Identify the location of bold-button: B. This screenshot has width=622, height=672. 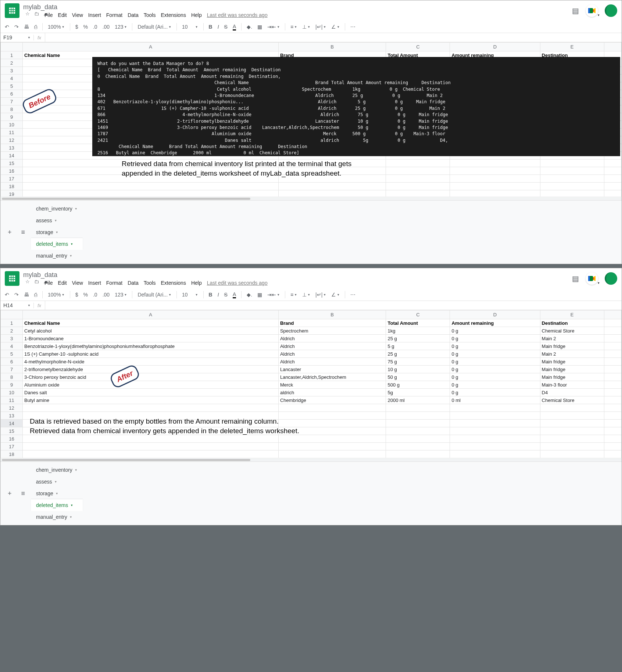
(211, 295).